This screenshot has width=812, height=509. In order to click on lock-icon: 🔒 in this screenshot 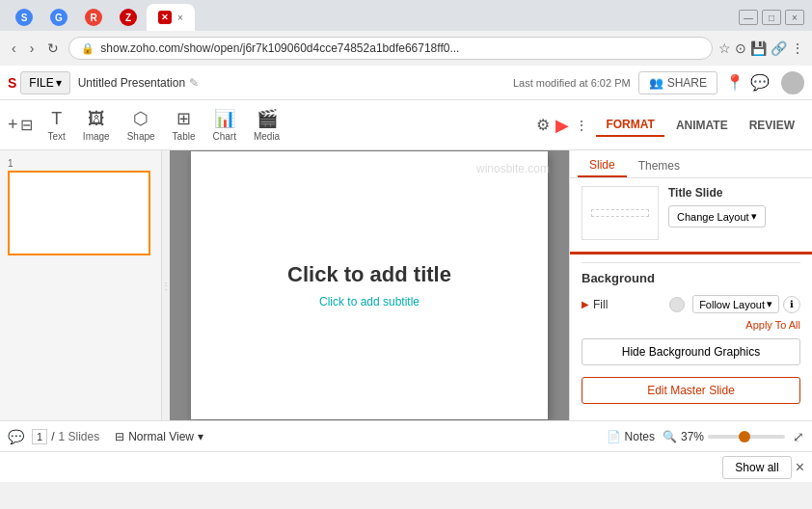, I will do `click(88, 48)`.